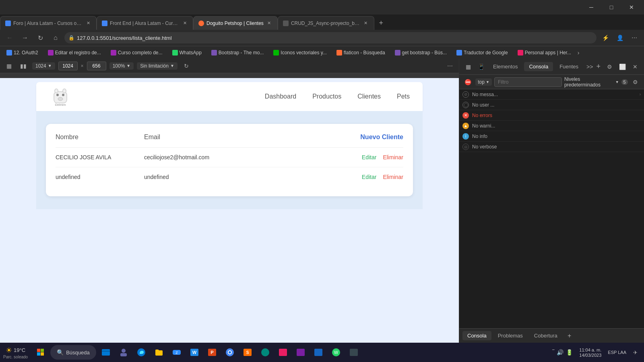 The width and height of the screenshot is (644, 362). Describe the element at coordinates (187, 53) in the screenshot. I see `bookmark-whatsapp: WhatsApp` at that location.